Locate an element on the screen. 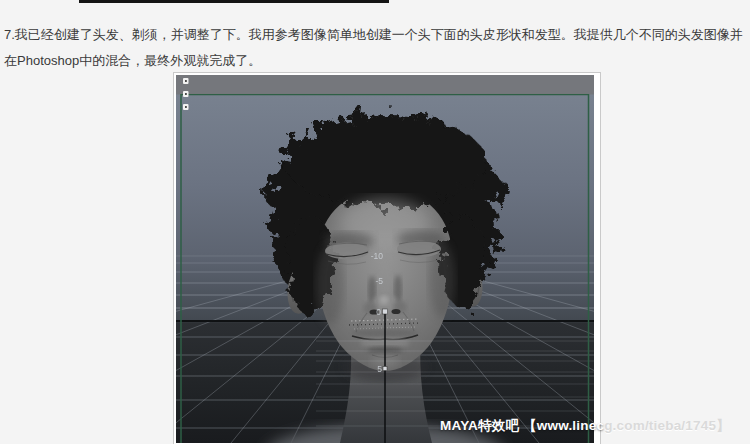 This screenshot has width=750, height=444. tutorial-step-text: 7.我已经创建了头发、剃须，并调整了下。我用参考图像简单地创建一个头下面的头皮形… is located at coordinates (376, 48).